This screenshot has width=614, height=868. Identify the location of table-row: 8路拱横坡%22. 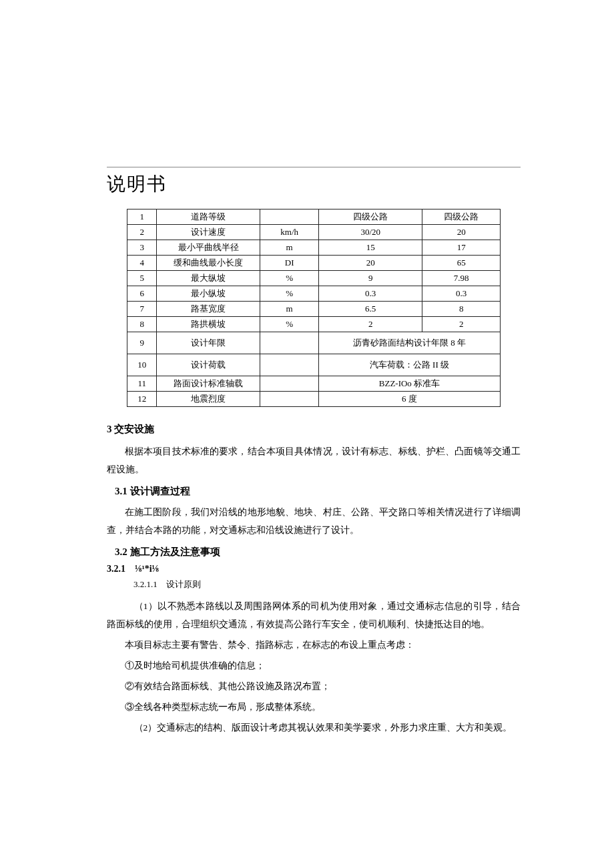
(314, 324).